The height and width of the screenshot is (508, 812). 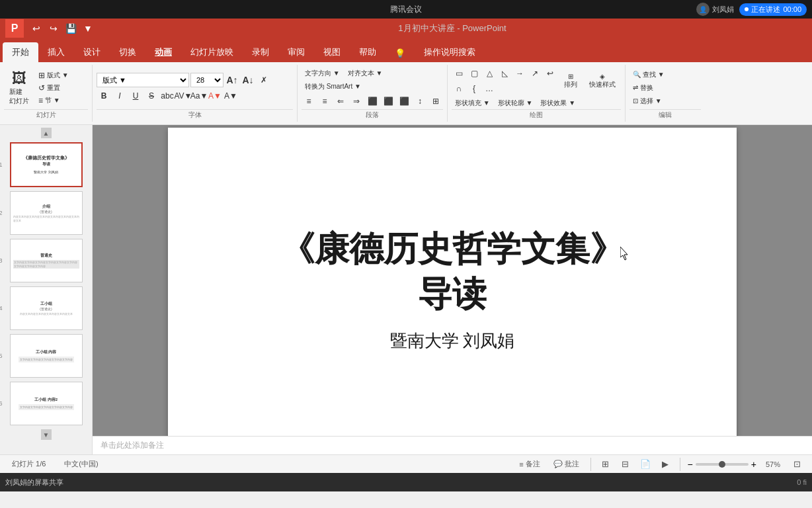 I want to click on columns-btn: ⊞, so click(x=436, y=101).